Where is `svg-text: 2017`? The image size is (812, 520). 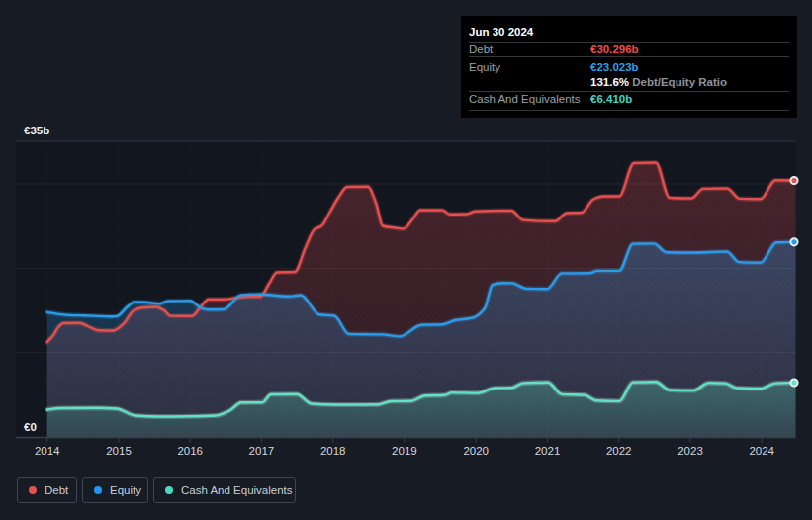 svg-text: 2017 is located at coordinates (262, 451).